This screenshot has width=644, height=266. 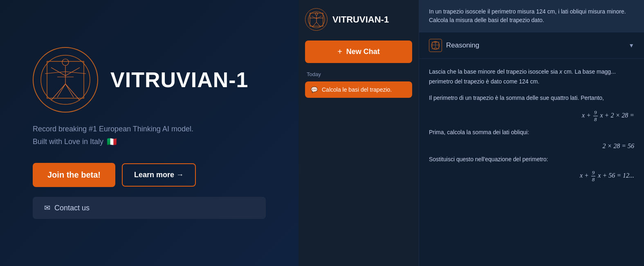 I want to click on chat-bubble-icon: 💬, so click(x=314, y=90).